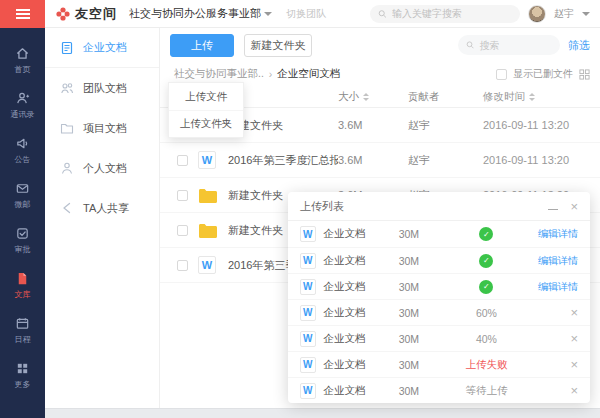 This screenshot has height=418, width=600. Describe the element at coordinates (584, 74) in the screenshot. I see `grid-view-button` at that location.